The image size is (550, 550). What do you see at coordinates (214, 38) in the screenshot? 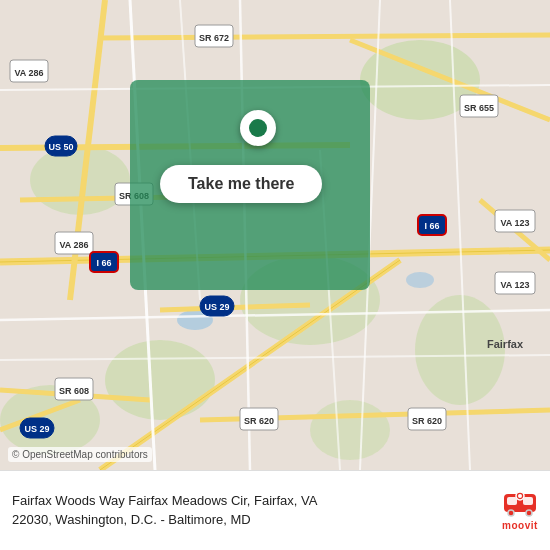
I see `svg-text: SR 672` at bounding box center [214, 38].